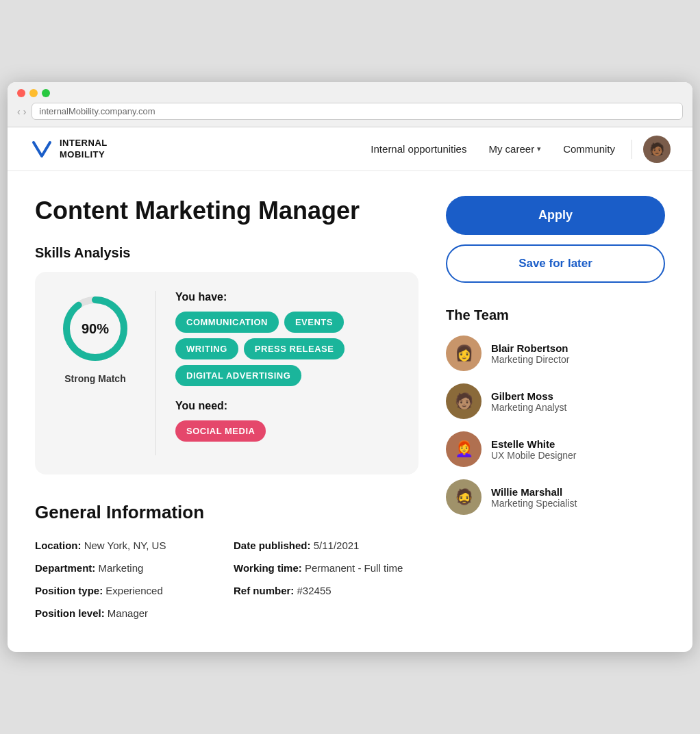  Describe the element at coordinates (269, 568) in the screenshot. I see `info-working-time-label: Working time:` at that location.